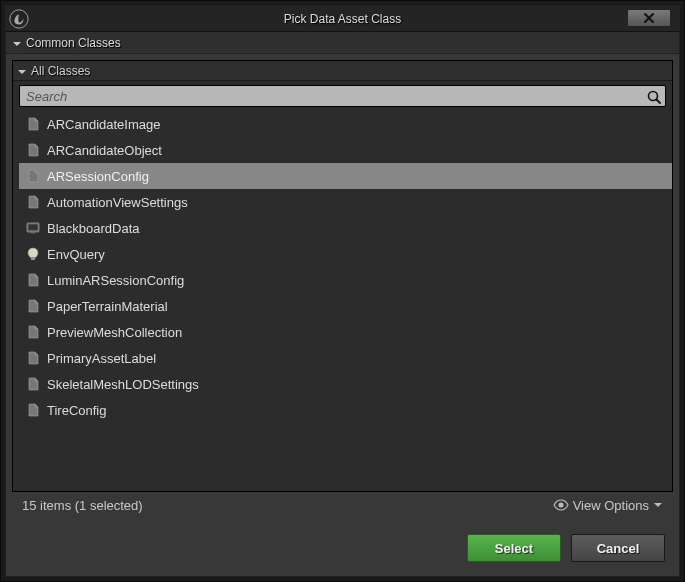  What do you see at coordinates (342, 19) in the screenshot?
I see `window-title: Pick Data Asset Class` at bounding box center [342, 19].